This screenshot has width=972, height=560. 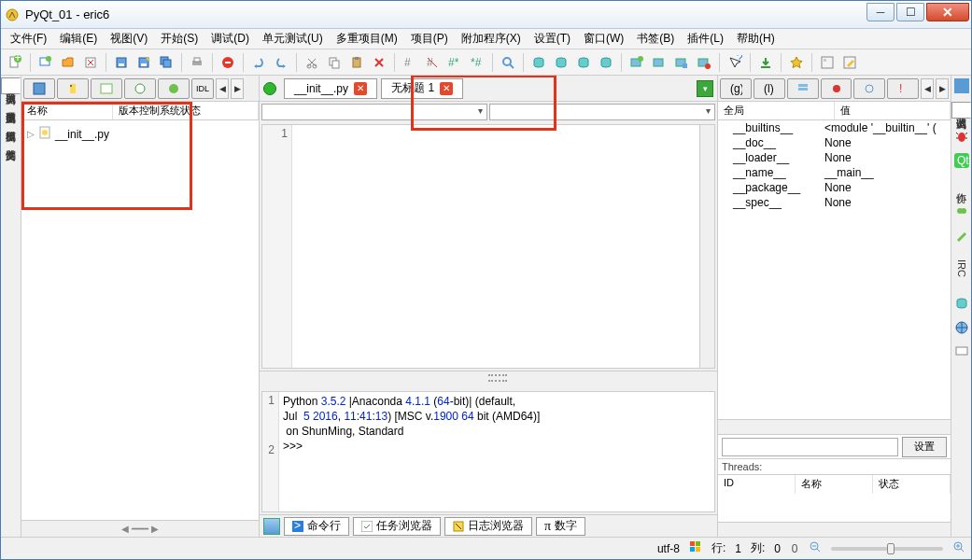 What do you see at coordinates (959, 549) in the screenshot?
I see `zoom-in-icon` at bounding box center [959, 549].